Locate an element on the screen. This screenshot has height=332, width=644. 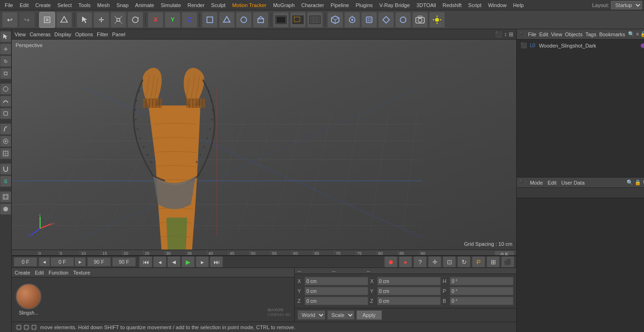
y-axis-button: Y is located at coordinates (173, 20).